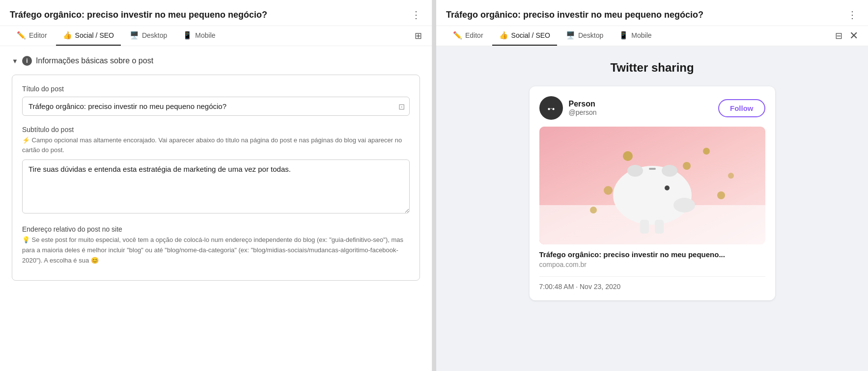 Image resolution: width=868 pixels, height=371 pixels. What do you see at coordinates (854, 36) in the screenshot?
I see `right-close-icon: ✕` at bounding box center [854, 36].